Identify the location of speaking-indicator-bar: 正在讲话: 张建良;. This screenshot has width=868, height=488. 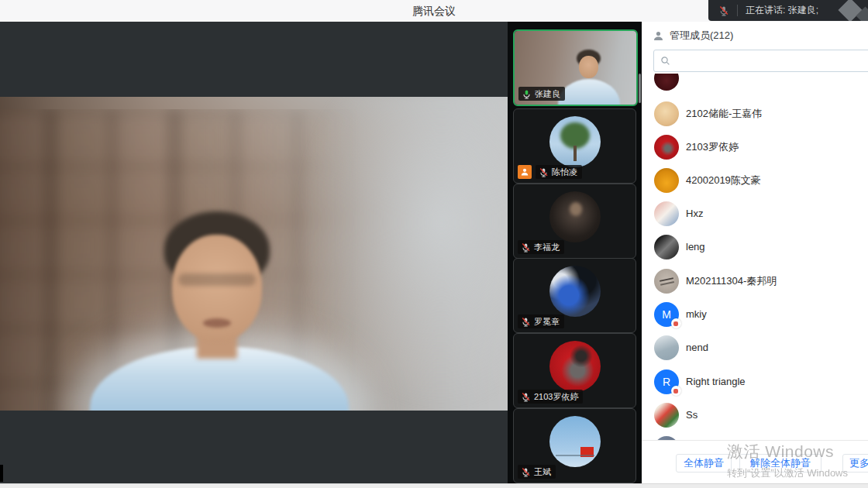
(788, 11).